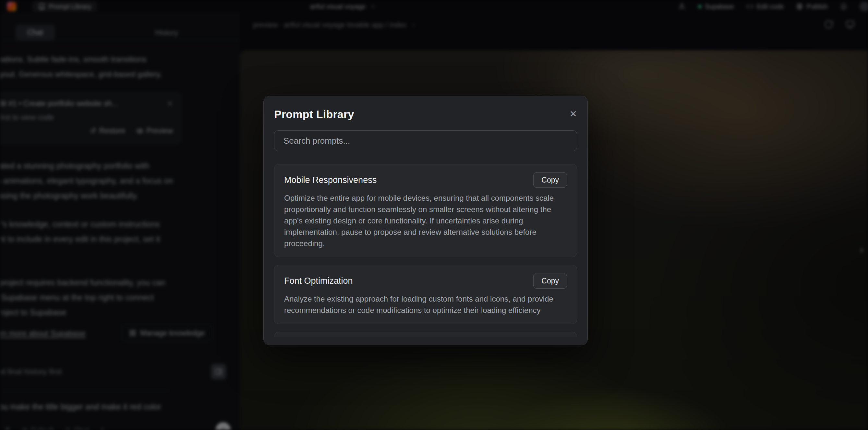 The height and width of the screenshot is (430, 868). What do you see at coordinates (574, 114) in the screenshot?
I see `close-icon: ✕` at bounding box center [574, 114].